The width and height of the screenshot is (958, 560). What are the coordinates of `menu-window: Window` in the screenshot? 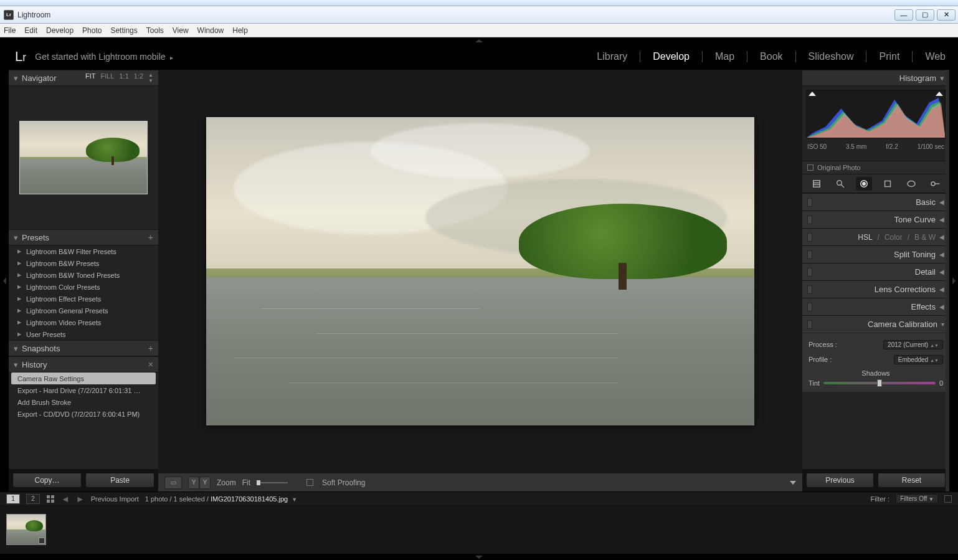 It's located at (211, 31).